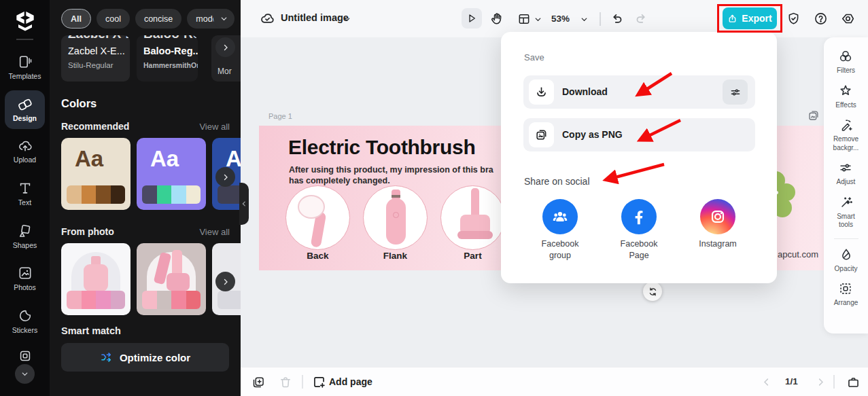 This screenshot has width=868, height=396. Describe the element at coordinates (846, 212) in the screenshot. I see `tool-smart-tools: Smart tools` at that location.